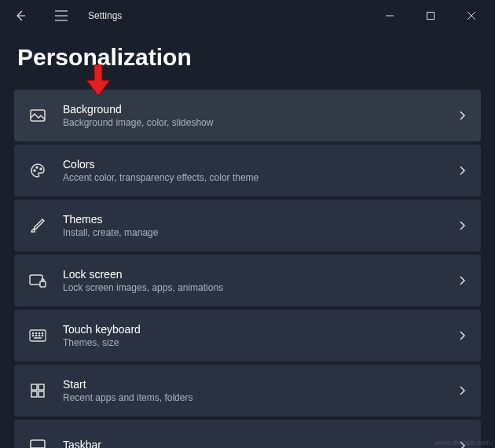  Describe the element at coordinates (38, 116) in the screenshot. I see `image-icon` at that location.